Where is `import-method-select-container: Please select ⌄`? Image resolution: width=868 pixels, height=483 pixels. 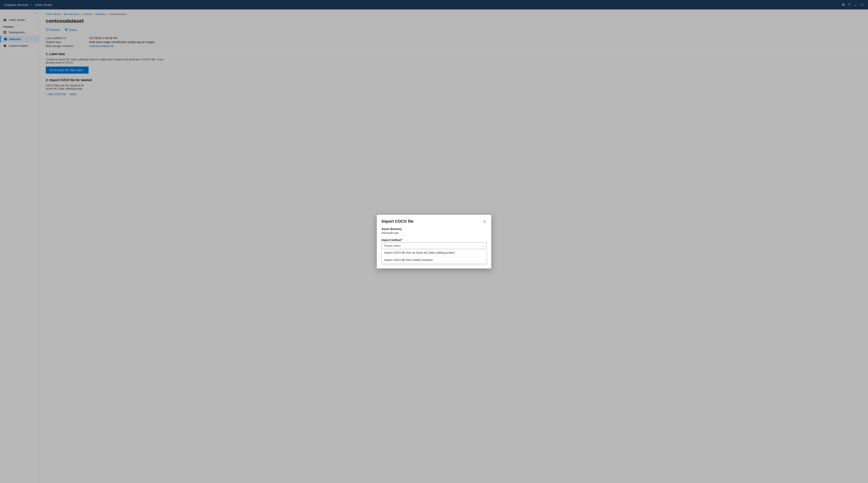
import-method-select-container: Please select ⌄ is located at coordinates (434, 246).